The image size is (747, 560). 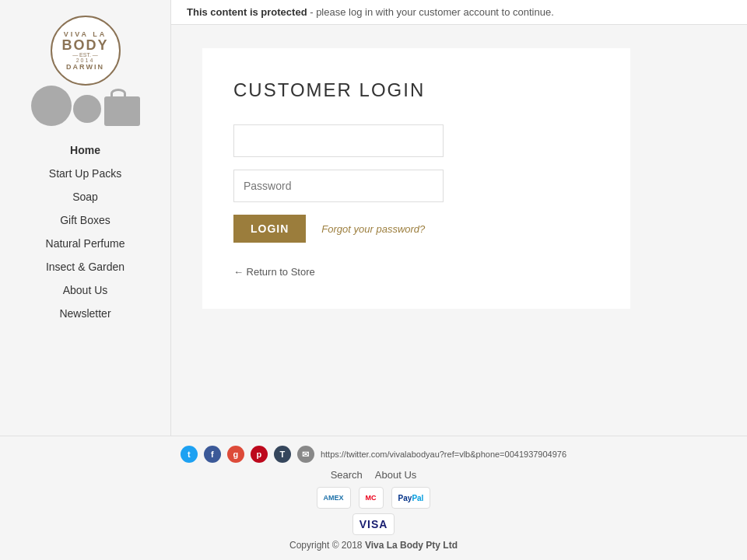 What do you see at coordinates (306, 454) in the screenshot?
I see `email-icon: ✉` at bounding box center [306, 454].